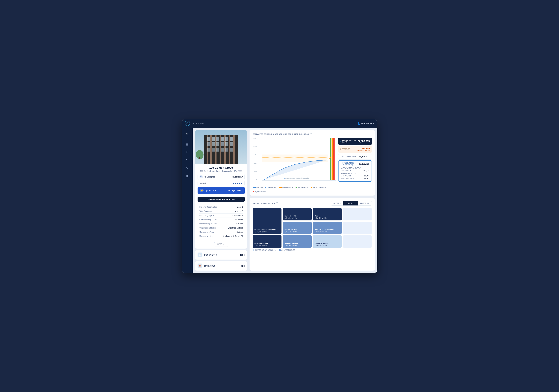  What do you see at coordinates (365, 203) in the screenshot?
I see `tab-material: MATERIAL` at bounding box center [365, 203].